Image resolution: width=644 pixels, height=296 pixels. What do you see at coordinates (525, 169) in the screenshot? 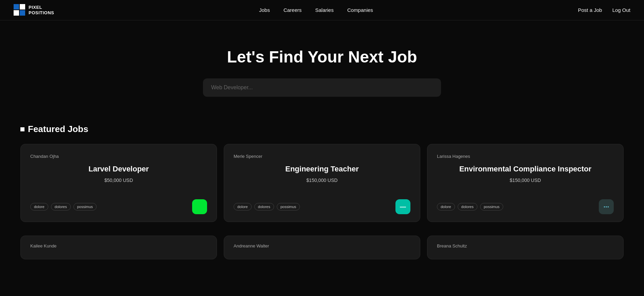
I see `card-title-2: Environmental Compliance Inspector` at bounding box center [525, 169].